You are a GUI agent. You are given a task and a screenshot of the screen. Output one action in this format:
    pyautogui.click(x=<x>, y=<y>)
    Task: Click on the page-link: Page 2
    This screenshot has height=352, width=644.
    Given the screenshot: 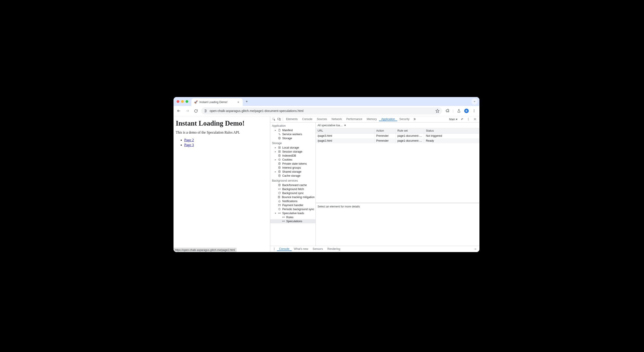 What is the action you would take?
    pyautogui.click(x=189, y=140)
    